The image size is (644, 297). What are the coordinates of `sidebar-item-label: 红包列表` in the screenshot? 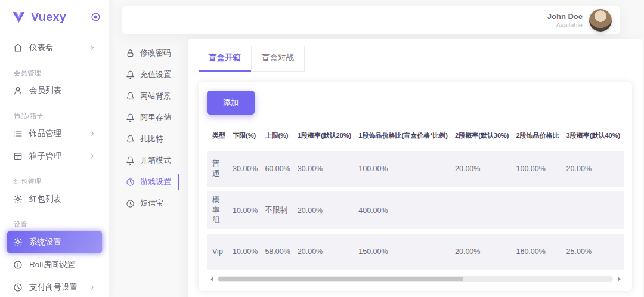 It's located at (45, 199).